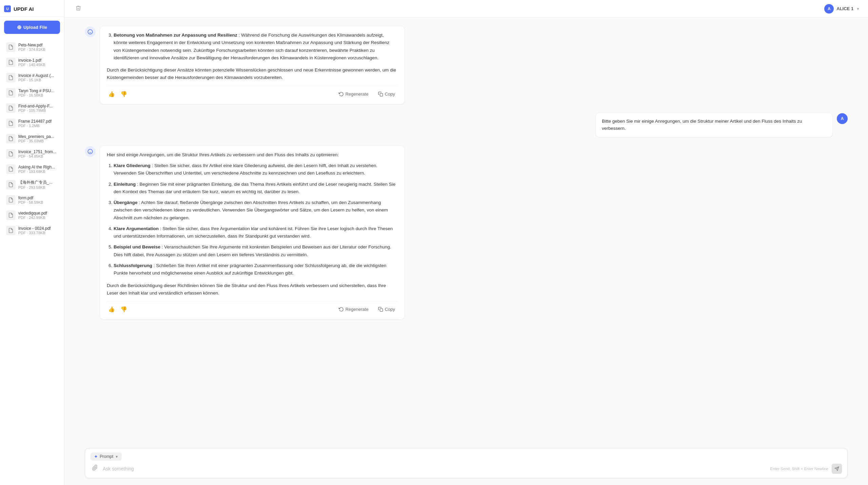 The image size is (868, 485). What do you see at coordinates (118, 94) in the screenshot?
I see `feedback-icons: 👍 👎` at bounding box center [118, 94].